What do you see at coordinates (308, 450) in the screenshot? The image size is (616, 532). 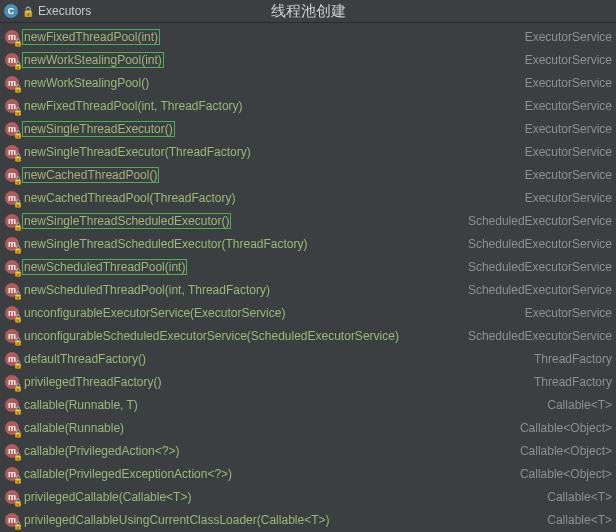 I see `method-row: m🔒callable(PrivilegedAction<?>)Callable<…` at bounding box center [308, 450].